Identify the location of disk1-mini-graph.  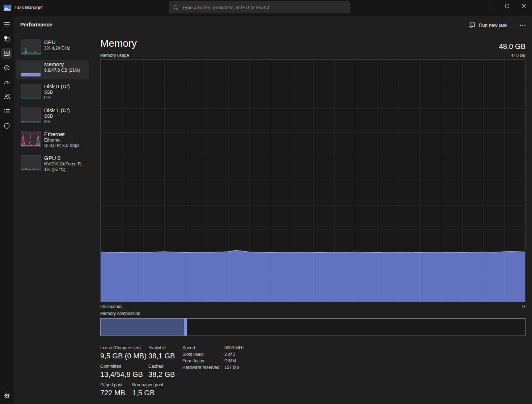
(31, 115).